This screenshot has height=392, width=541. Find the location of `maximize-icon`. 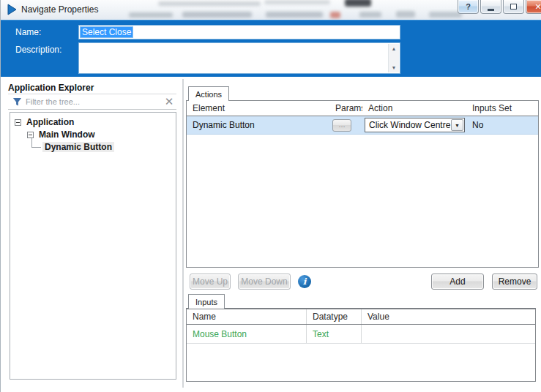

maximize-icon is located at coordinates (514, 7).